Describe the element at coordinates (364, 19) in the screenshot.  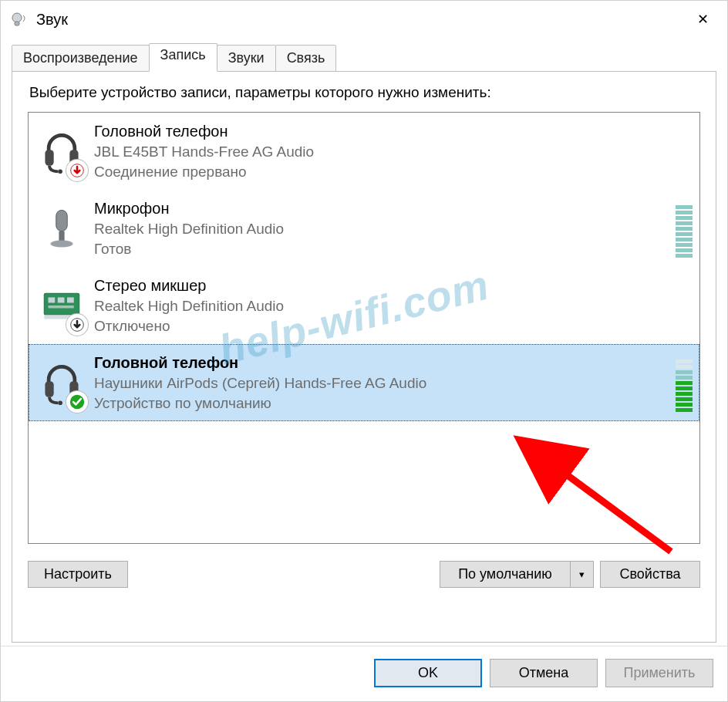
I see `titlebar: Звук ✕` at that location.